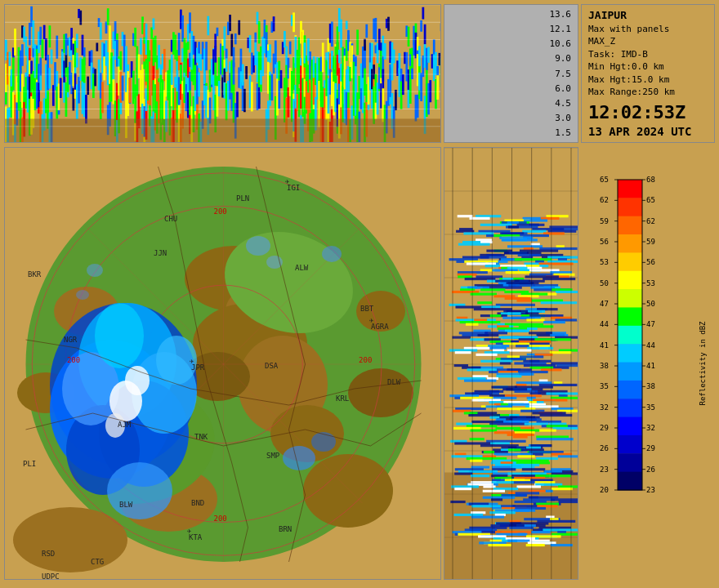 This screenshot has width=719, height=588. I want to click on height-label-8: 3.0, so click(563, 118).